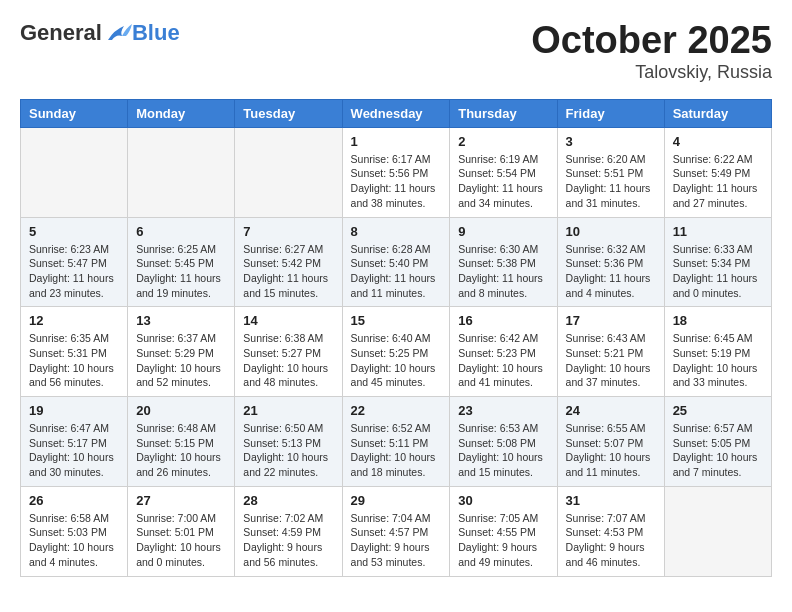 This screenshot has height=612, width=792. What do you see at coordinates (396, 360) in the screenshot?
I see `day-info: Sunrise: 6:40 AM Sunset: 5:25 PM Dayligh…` at bounding box center [396, 360].